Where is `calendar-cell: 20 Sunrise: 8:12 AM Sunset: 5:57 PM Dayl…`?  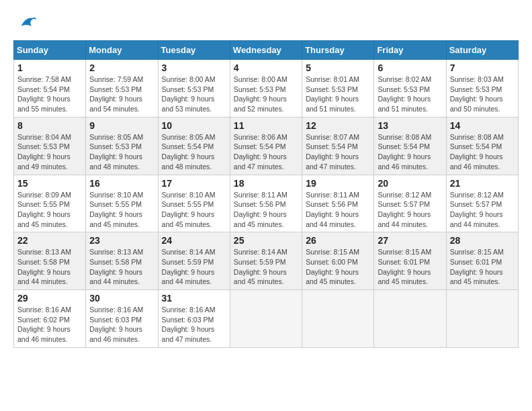 calendar-cell: 20 Sunrise: 8:12 AM Sunset: 5:57 PM Dayl… is located at coordinates (410, 203).